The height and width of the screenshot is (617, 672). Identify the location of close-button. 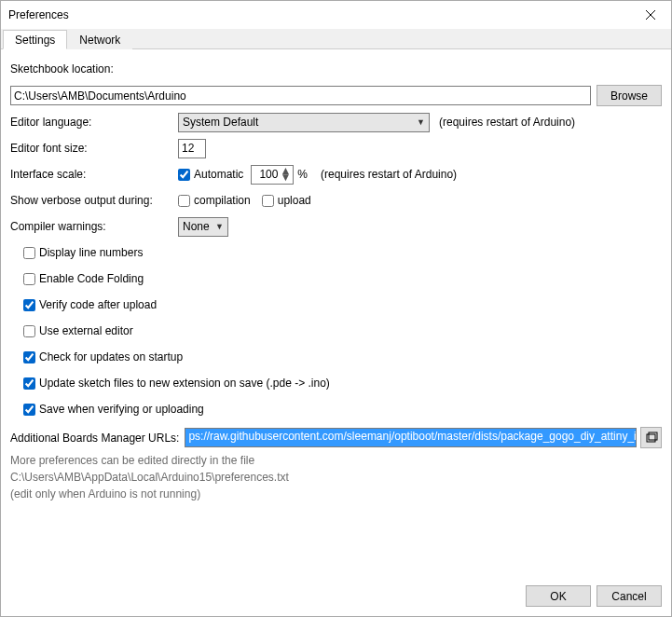
(651, 15).